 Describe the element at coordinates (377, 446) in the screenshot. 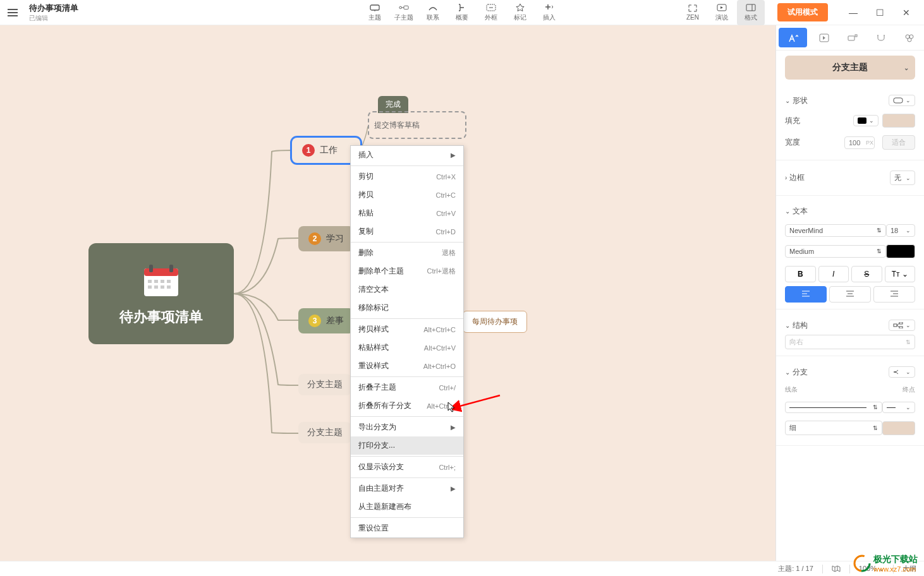

I see `menu-item-label: 打印分支...` at that location.